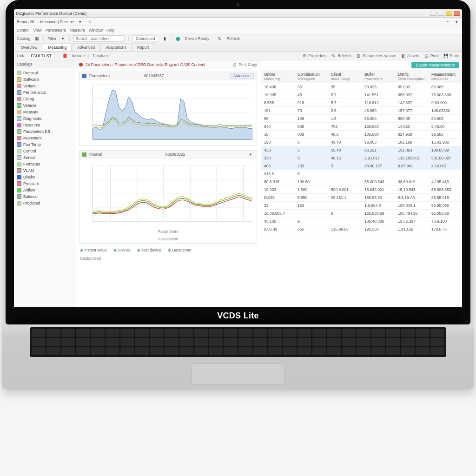 The height and width of the screenshot is (476, 476). I want to click on sidebar-item: Movement, so click(45, 138).